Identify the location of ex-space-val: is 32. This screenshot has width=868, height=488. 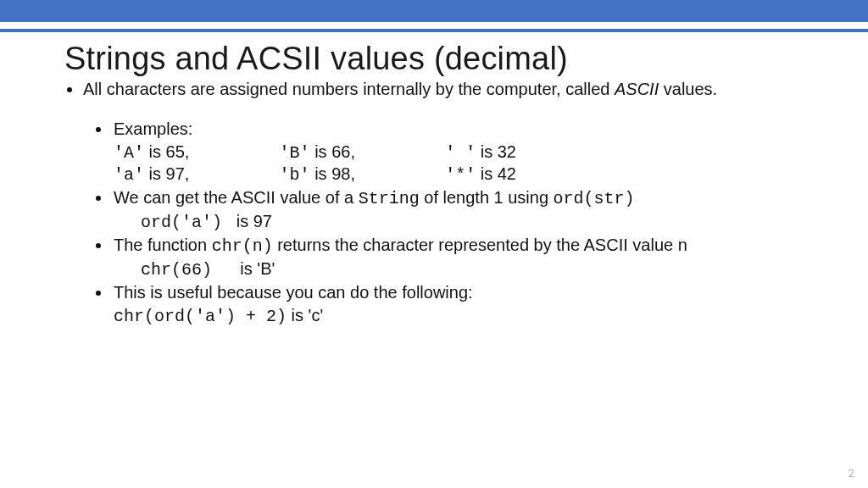
(496, 152).